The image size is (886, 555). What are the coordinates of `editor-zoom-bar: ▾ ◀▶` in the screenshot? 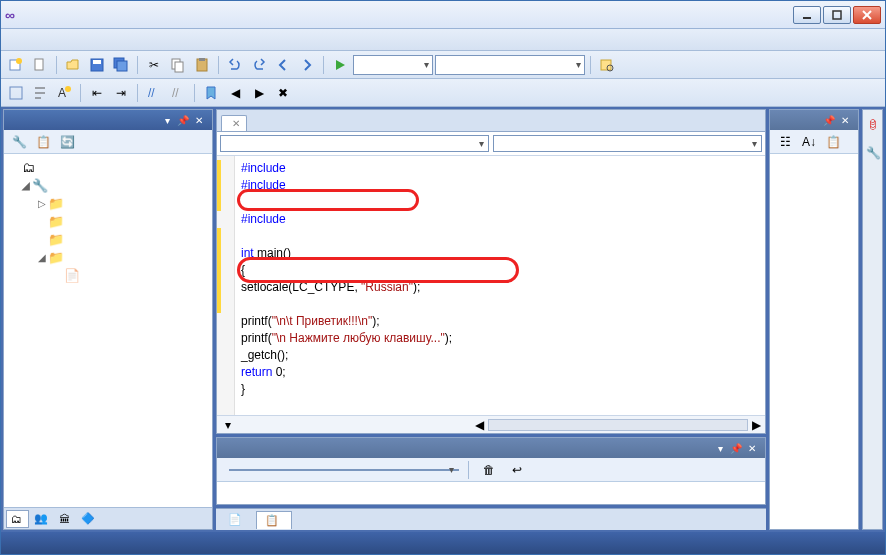 It's located at (491, 424).